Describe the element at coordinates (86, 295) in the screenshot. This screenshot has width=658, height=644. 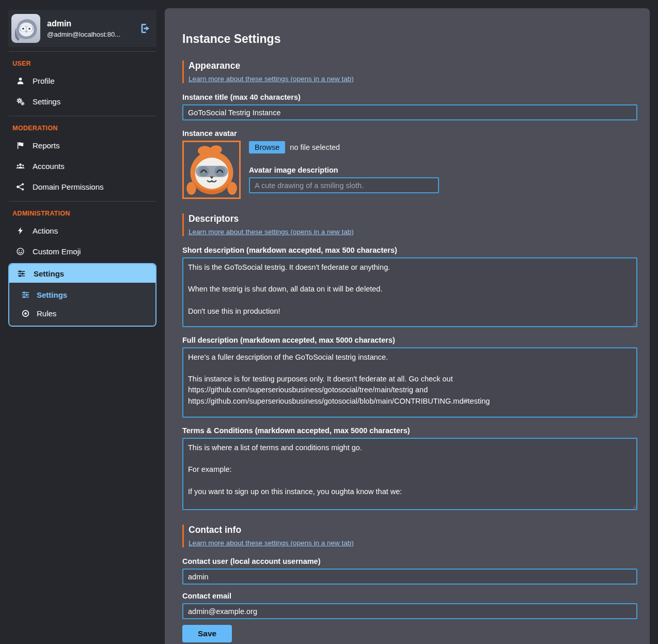
I see `submenu-item-settings: Settings` at that location.